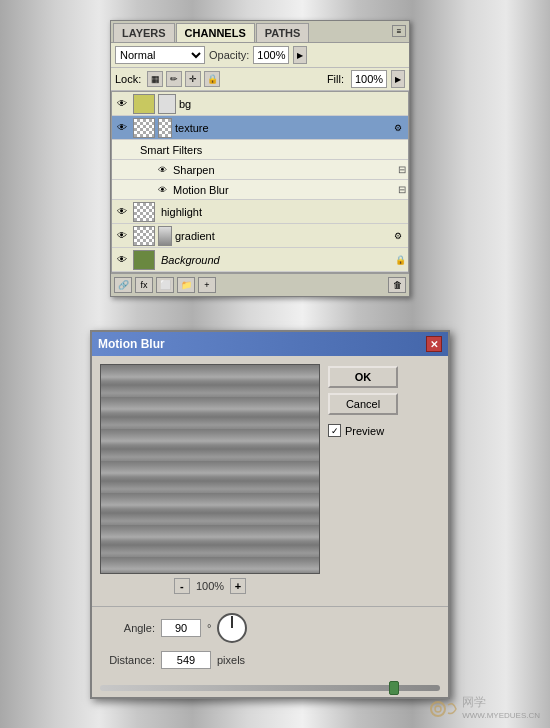 The image size is (550, 728). Describe the element at coordinates (232, 622) in the screenshot. I see `angle-needle` at that location.